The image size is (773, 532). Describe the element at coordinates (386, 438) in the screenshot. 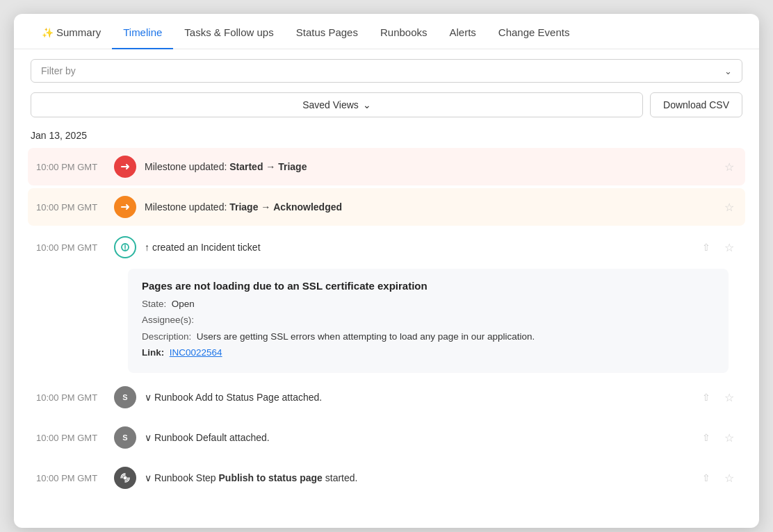

I see `timeline-item: 10:00 PM GMT S ∨ Runbook Default attache…` at that location.